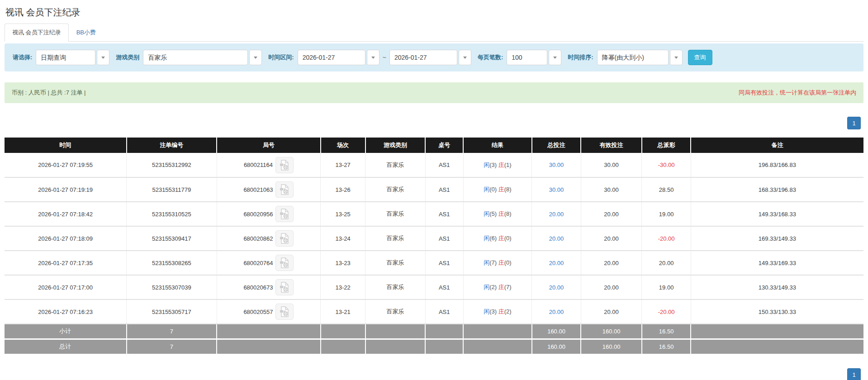  What do you see at coordinates (498, 214) in the screenshot?
I see `cell-result: 闲(5) 庄(8)` at bounding box center [498, 214].